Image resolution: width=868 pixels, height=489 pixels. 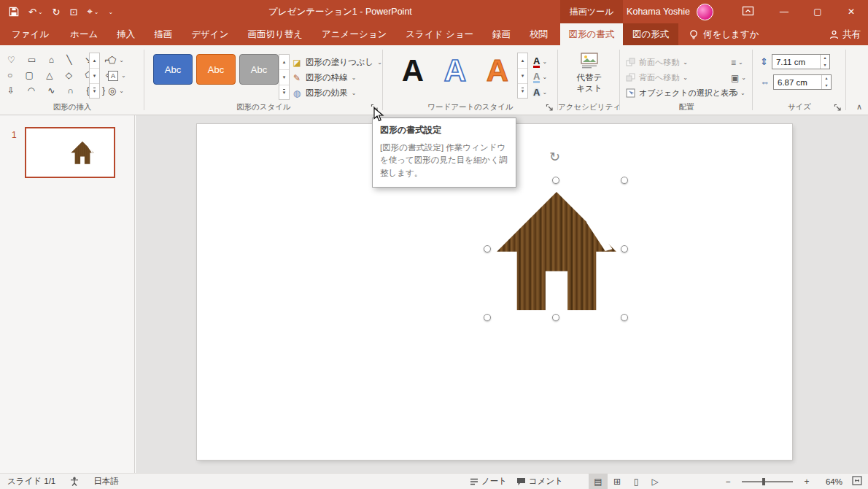 What do you see at coordinates (636, 482) in the screenshot?
I see `reading-view-button: ▯` at bounding box center [636, 482].